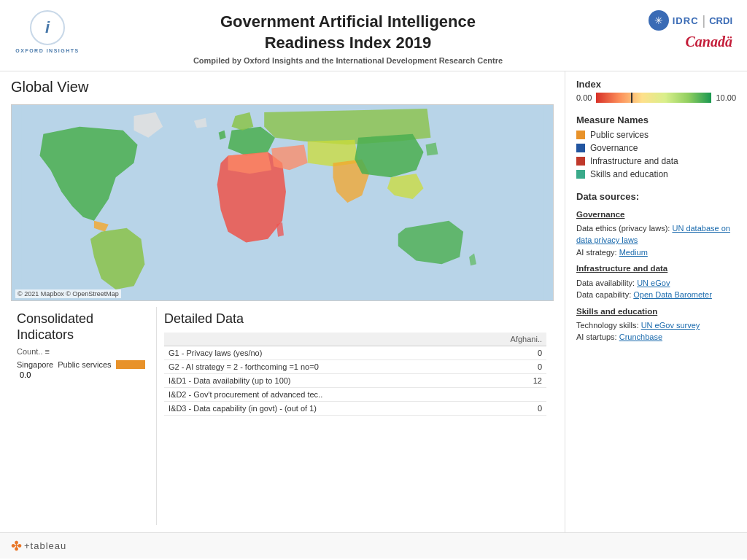 Image resolution: width=747 pixels, height=560 pixels. I want to click on detail-label-header, so click(317, 340).